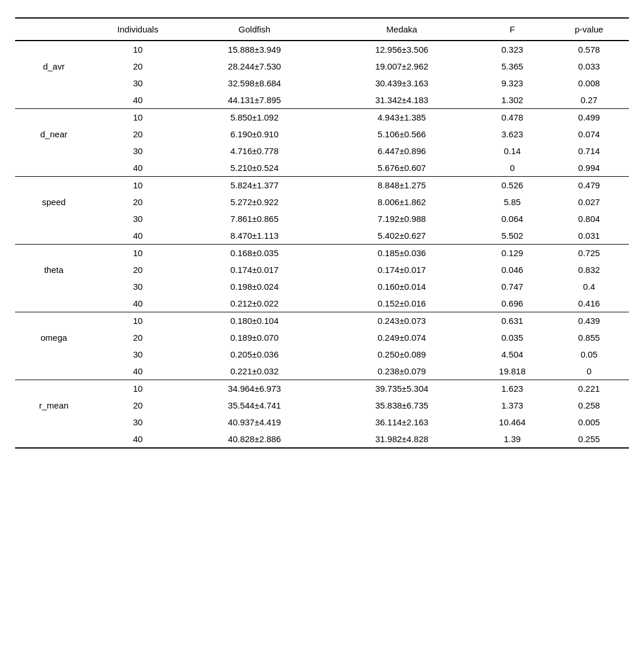  Describe the element at coordinates (589, 321) in the screenshot. I see `cell-pvalue: 0.439` at that location.